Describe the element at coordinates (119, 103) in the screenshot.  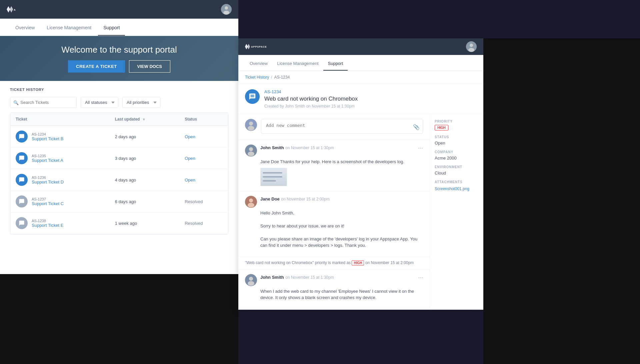
I see `filters-row: 🔍 All statuses All priorities` at that location.